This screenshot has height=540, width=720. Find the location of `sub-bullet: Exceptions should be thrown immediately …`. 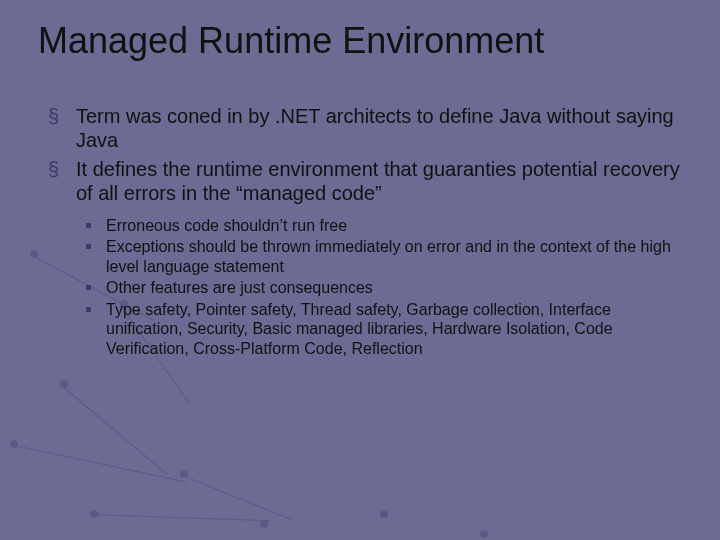

sub-bullet: Exceptions should be thrown immediately … is located at coordinates (386, 256).